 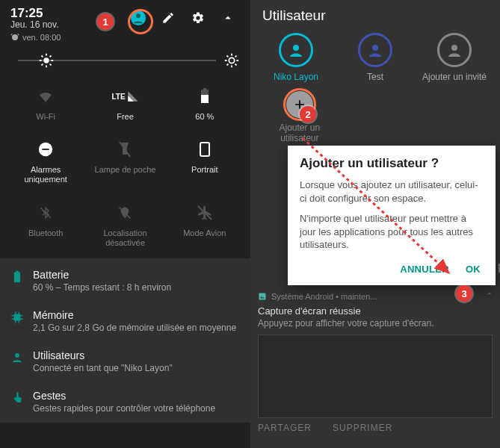 I want to click on notification-app: Système Android • mainten..., so click(x=324, y=296).